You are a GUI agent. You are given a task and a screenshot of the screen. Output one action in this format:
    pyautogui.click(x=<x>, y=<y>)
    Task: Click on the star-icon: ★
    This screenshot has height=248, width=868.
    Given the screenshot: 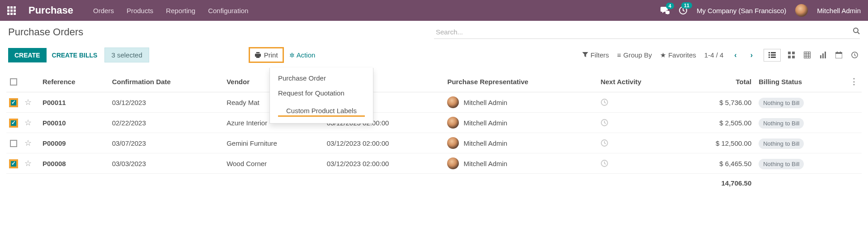 What is the action you would take?
    pyautogui.click(x=663, y=55)
    